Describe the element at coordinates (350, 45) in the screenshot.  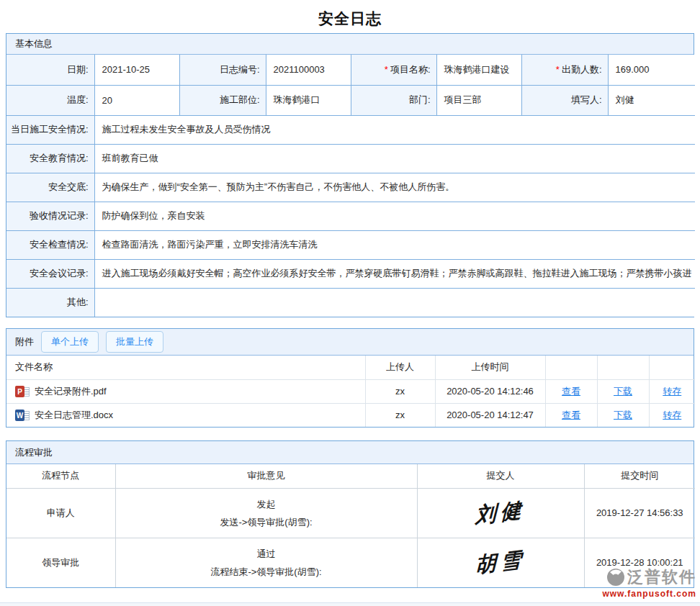
I see `basic-info-section-header: 基本信息` at that location.